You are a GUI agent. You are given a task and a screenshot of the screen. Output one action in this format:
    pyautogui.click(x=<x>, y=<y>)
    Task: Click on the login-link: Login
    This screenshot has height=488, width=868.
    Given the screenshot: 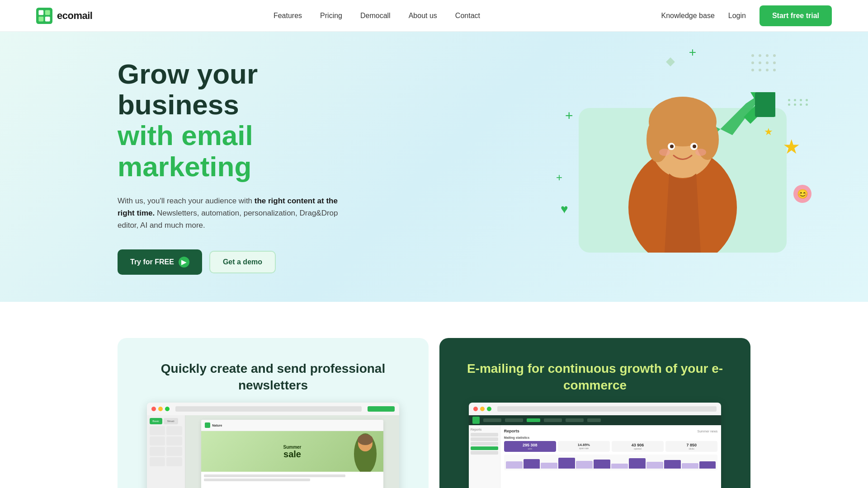 What is the action you would take?
    pyautogui.click(x=737, y=16)
    